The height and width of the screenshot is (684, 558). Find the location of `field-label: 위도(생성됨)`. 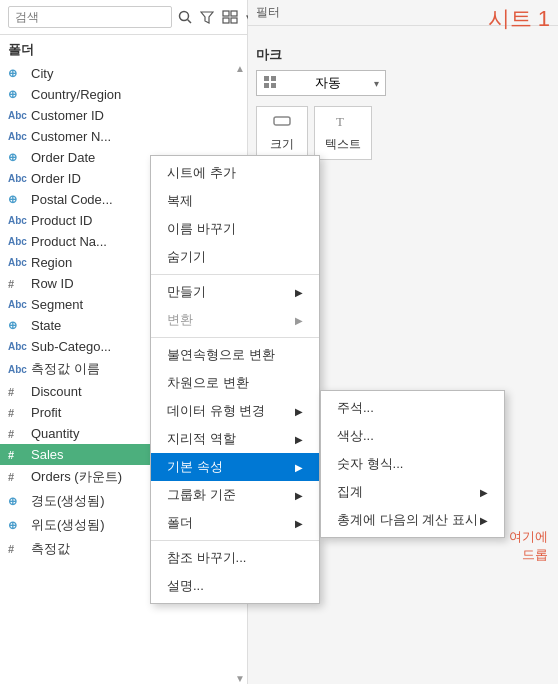

field-label: 위도(생성됨) is located at coordinates (68, 525).